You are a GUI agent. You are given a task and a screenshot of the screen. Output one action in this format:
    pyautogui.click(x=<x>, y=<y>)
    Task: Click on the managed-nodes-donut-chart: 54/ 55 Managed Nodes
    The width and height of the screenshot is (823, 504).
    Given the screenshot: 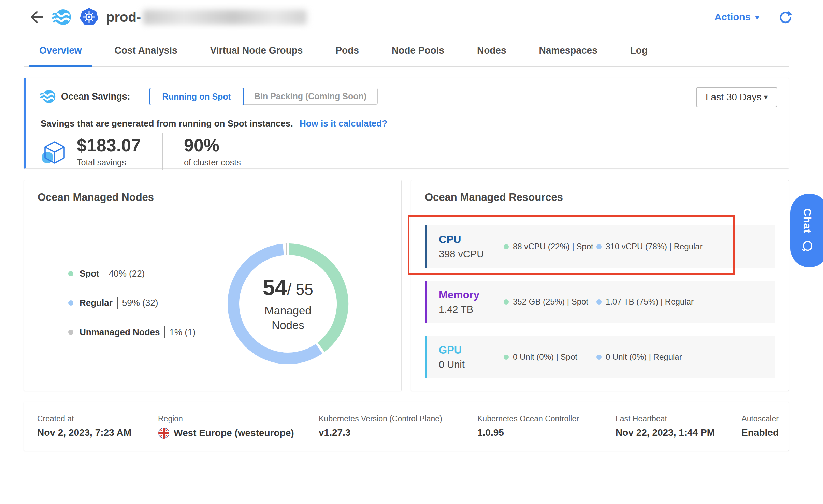 What is the action you would take?
    pyautogui.click(x=288, y=304)
    